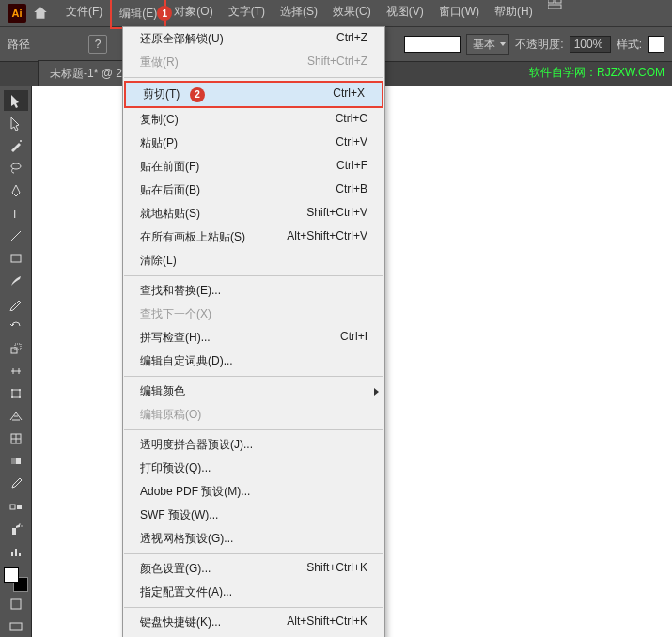 This screenshot has width=672, height=637. Describe the element at coordinates (254, 214) in the screenshot. I see `edit-menu-item: 就地粘贴(S)Shift+Ctrl+V` at that location.